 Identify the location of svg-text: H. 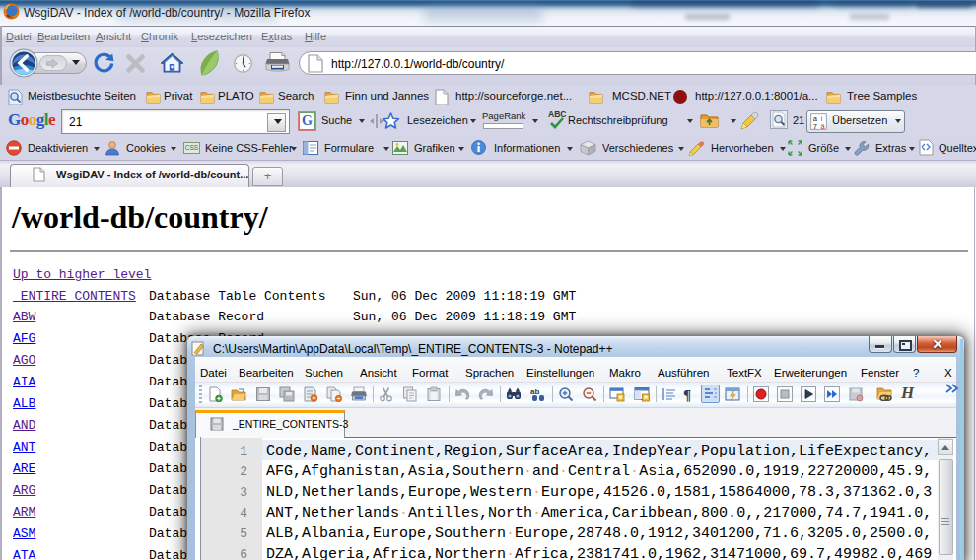
(907, 391).